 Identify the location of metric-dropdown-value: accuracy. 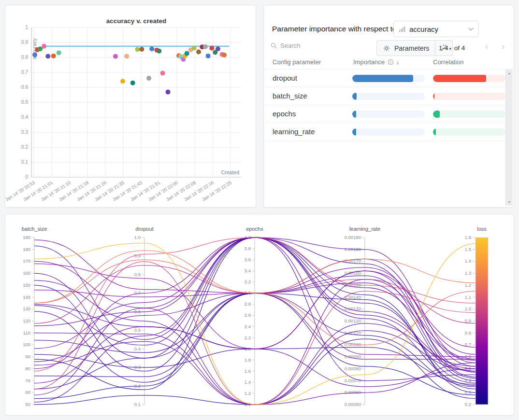
(439, 29).